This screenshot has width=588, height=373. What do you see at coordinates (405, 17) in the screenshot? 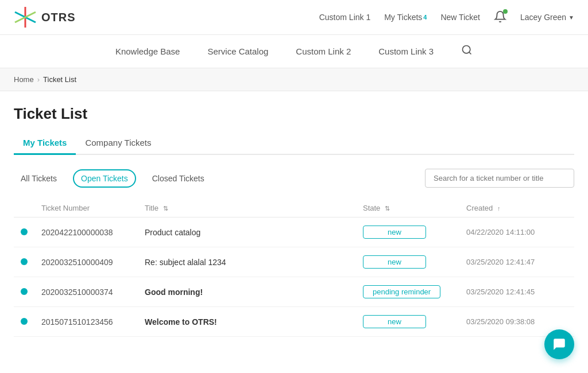
I see `my-tickets-nav-link: My Tickets 4` at bounding box center [405, 17].